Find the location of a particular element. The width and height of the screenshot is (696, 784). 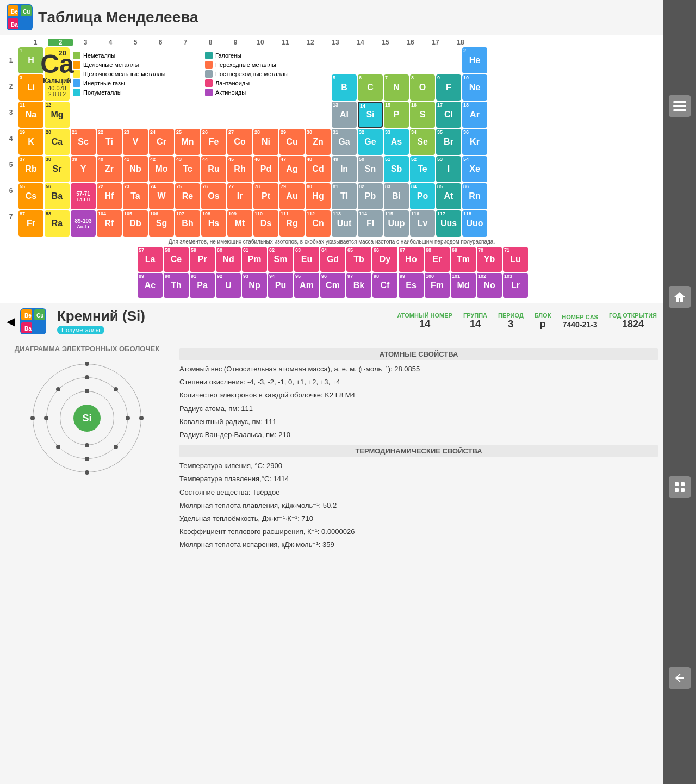

element-Re: 75 Re is located at coordinates (188, 196).